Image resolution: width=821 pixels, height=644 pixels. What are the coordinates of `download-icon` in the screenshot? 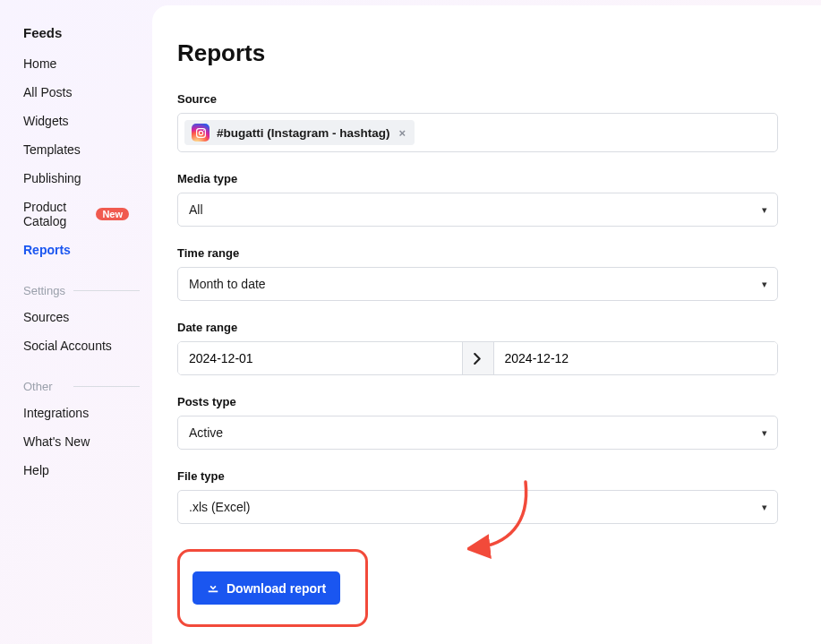 It's located at (213, 588).